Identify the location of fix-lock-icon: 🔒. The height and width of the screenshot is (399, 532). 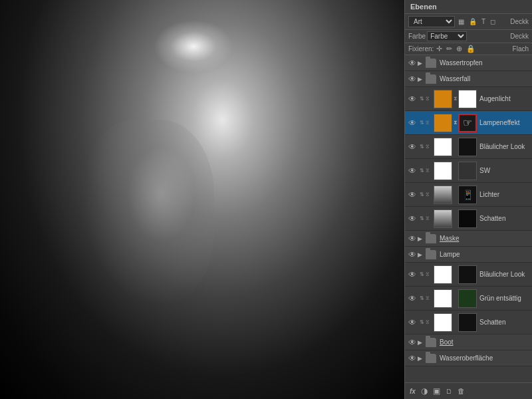
(471, 49).